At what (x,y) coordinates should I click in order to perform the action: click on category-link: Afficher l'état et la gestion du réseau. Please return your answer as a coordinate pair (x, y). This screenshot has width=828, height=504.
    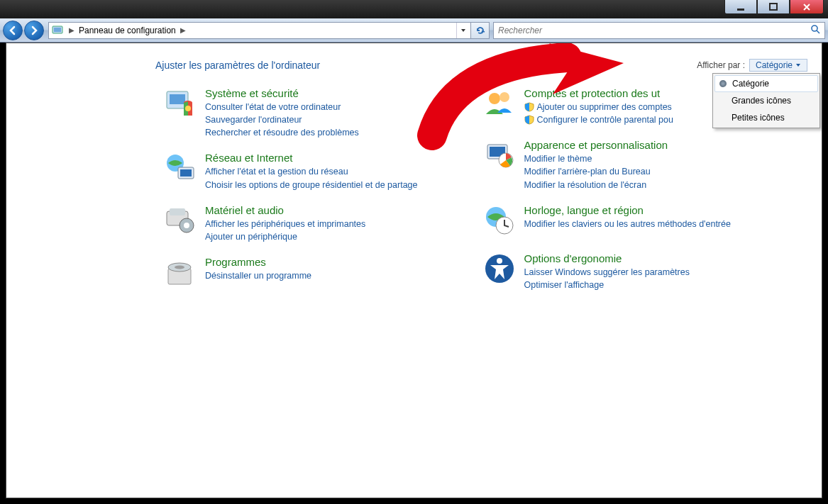
    Looking at the image, I should click on (311, 172).